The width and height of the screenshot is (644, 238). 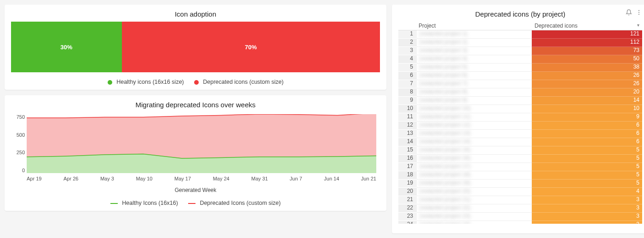 What do you see at coordinates (520, 59) in the screenshot?
I see `table-row: 4(redacted project 4)50` at bounding box center [520, 59].